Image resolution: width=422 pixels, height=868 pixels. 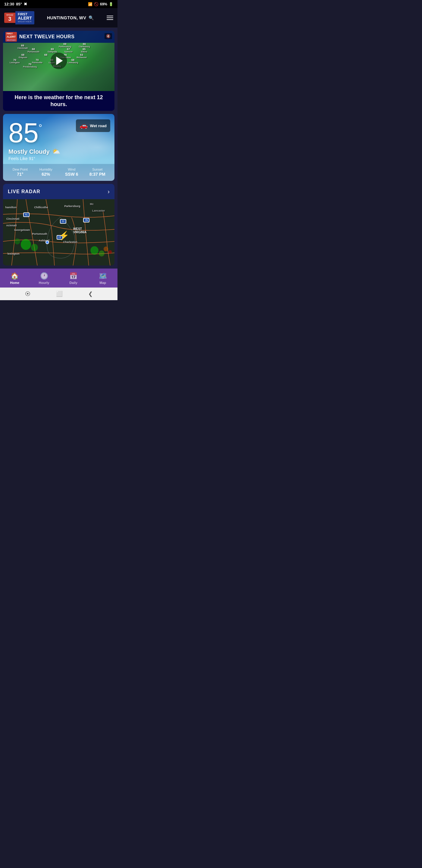 What do you see at coordinates (44, 276) in the screenshot?
I see `hourly-icon: 🕐` at bounding box center [44, 276].